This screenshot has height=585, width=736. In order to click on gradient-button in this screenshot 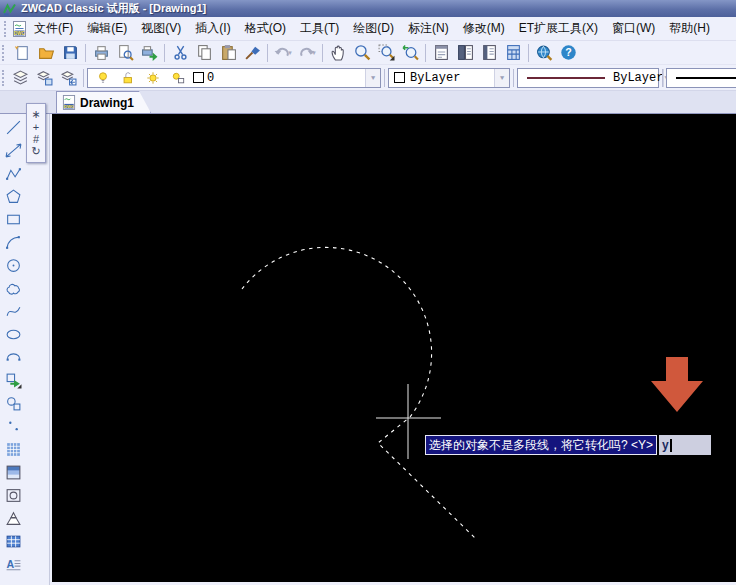, I will do `click(13, 472)`.